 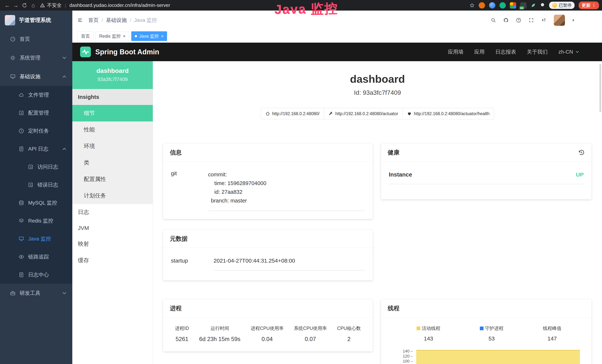 I want to click on info-line: branch: master, so click(x=286, y=201).